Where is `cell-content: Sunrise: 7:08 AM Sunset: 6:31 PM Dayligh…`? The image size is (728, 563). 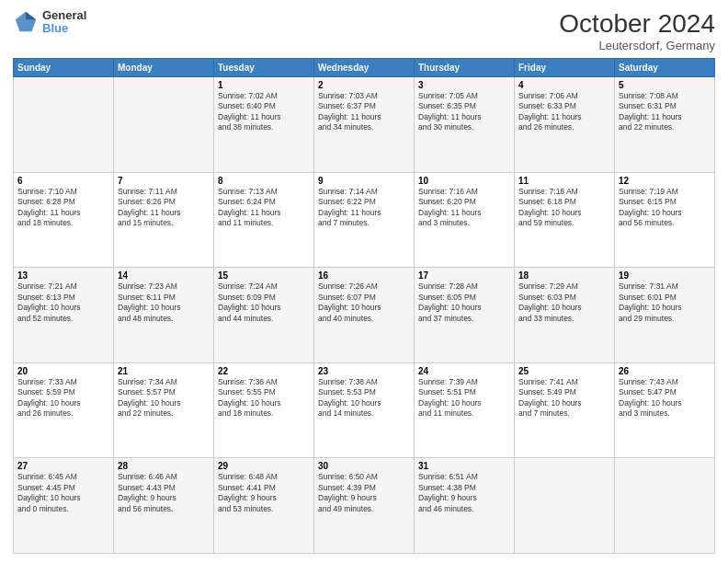 cell-content: Sunrise: 7:08 AM Sunset: 6:31 PM Dayligh… is located at coordinates (665, 112).